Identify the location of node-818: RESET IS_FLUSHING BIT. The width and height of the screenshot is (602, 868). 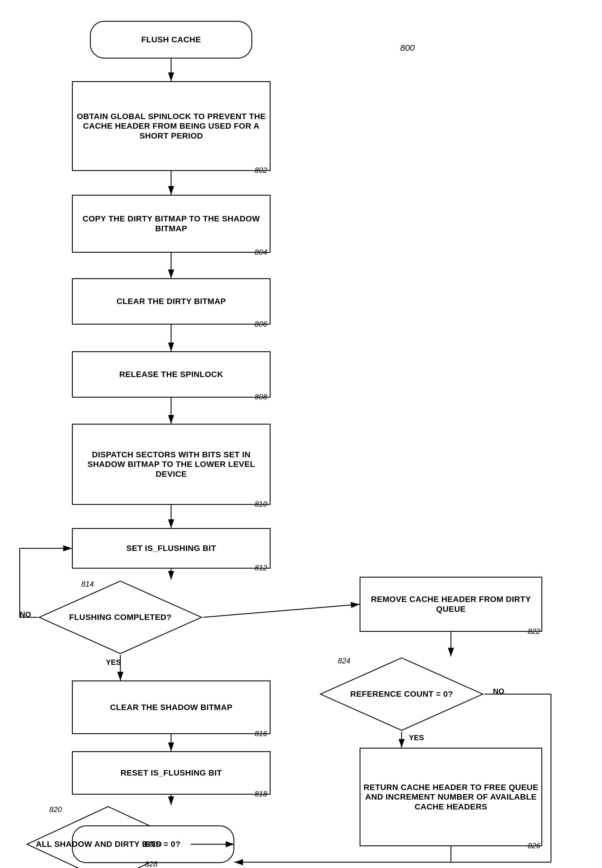
(171, 773).